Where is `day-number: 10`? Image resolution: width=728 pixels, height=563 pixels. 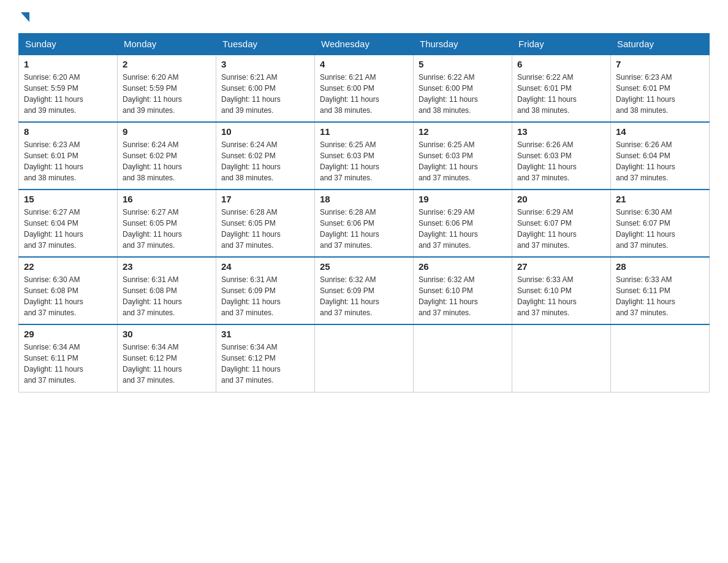
day-number: 10 is located at coordinates (265, 131).